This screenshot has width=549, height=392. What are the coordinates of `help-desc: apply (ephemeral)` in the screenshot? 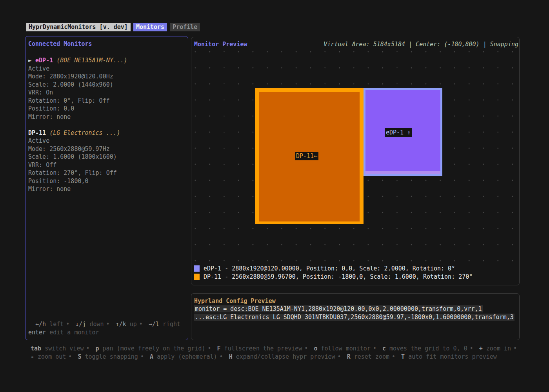 It's located at (187, 357).